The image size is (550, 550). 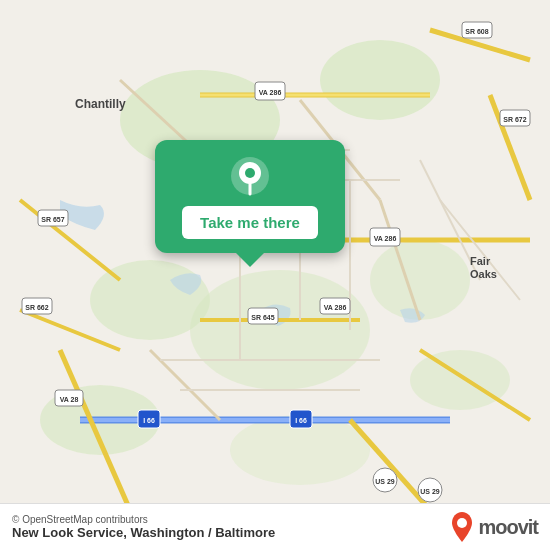 What do you see at coordinates (52, 220) in the screenshot?
I see `svg-text: SR 657` at bounding box center [52, 220].